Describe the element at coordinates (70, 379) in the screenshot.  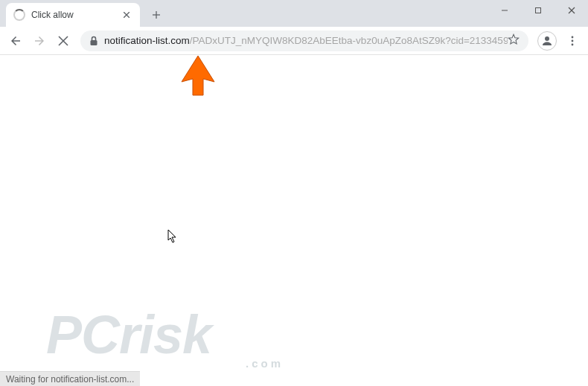
I see `status-bar: Waiting for notification-list.com...` at that location.